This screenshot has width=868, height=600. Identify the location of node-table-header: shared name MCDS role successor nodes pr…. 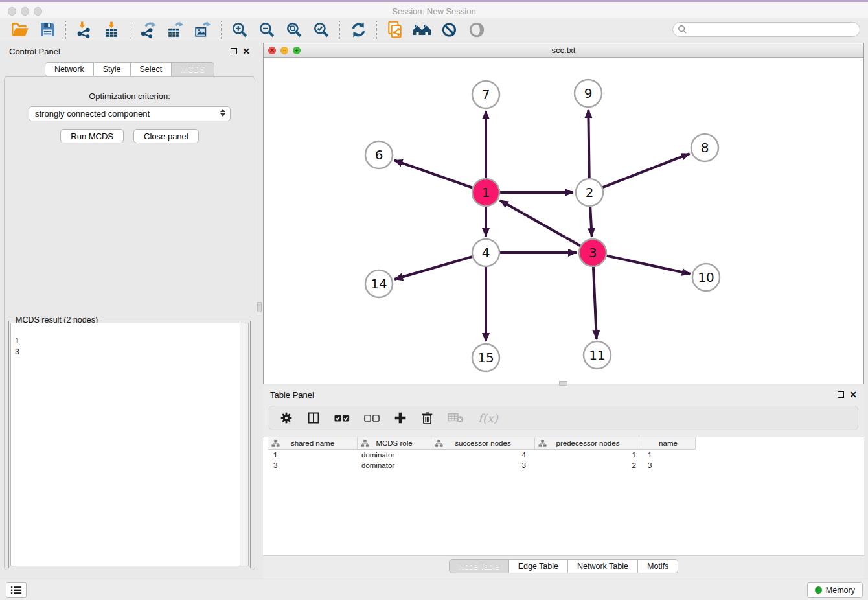
(566, 443).